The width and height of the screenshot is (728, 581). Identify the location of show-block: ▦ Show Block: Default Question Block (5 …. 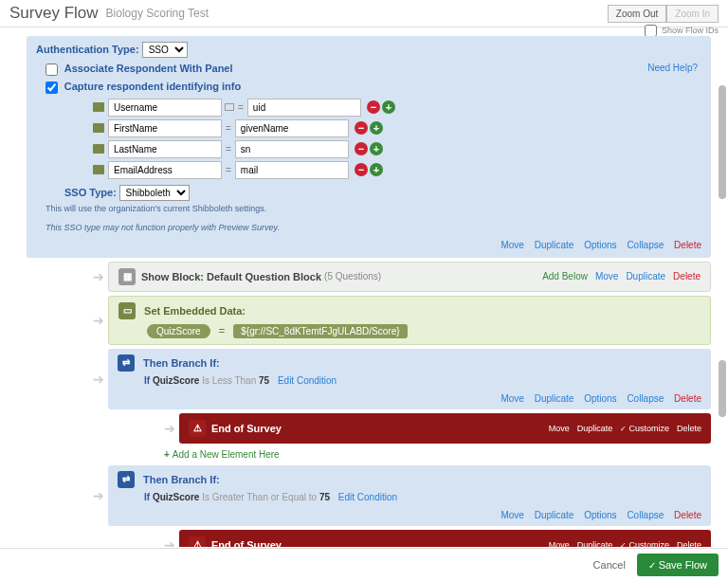
(410, 277).